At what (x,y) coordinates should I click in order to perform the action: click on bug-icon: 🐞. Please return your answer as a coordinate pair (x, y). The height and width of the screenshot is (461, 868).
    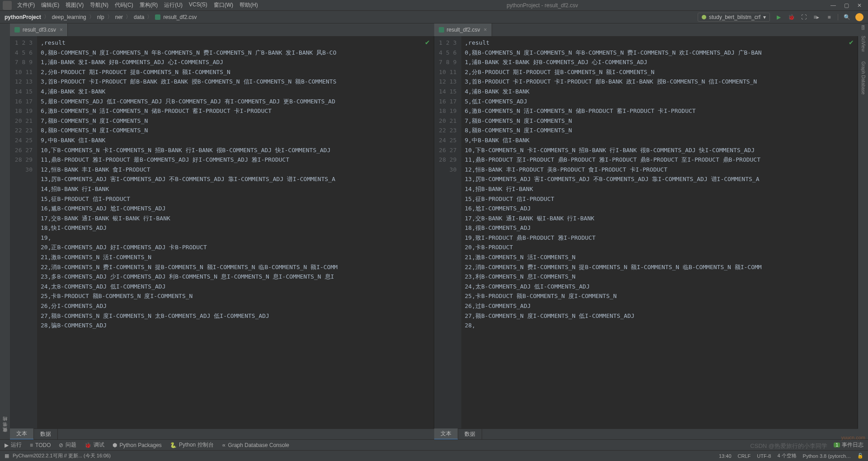
    Looking at the image, I should click on (88, 445).